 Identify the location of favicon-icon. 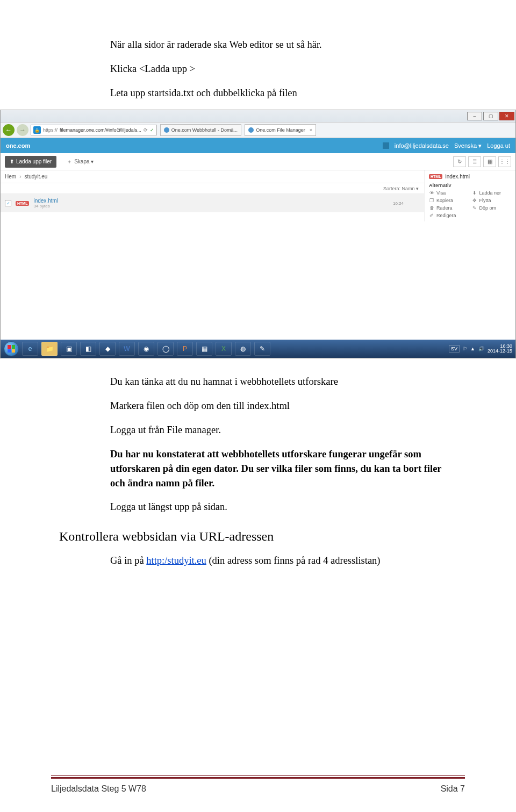
(167, 130).